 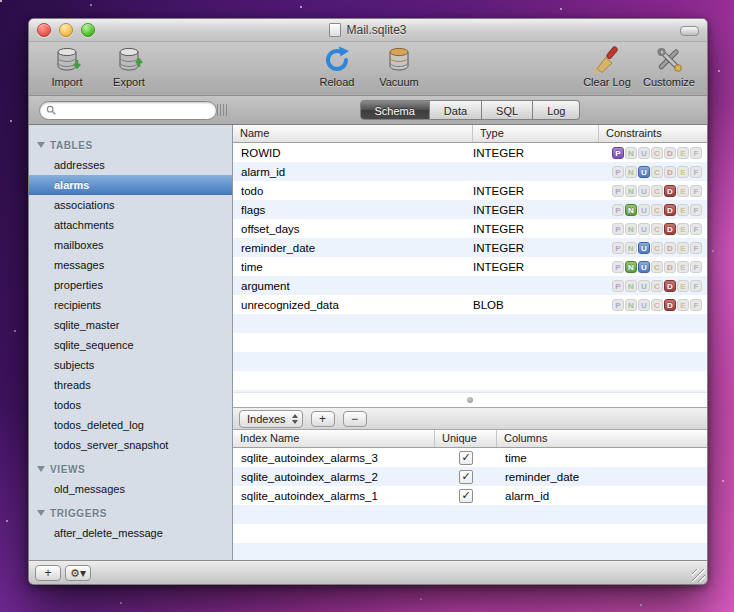 What do you see at coordinates (78, 573) in the screenshot?
I see `action-gear-button: ⚙▾` at bounding box center [78, 573].